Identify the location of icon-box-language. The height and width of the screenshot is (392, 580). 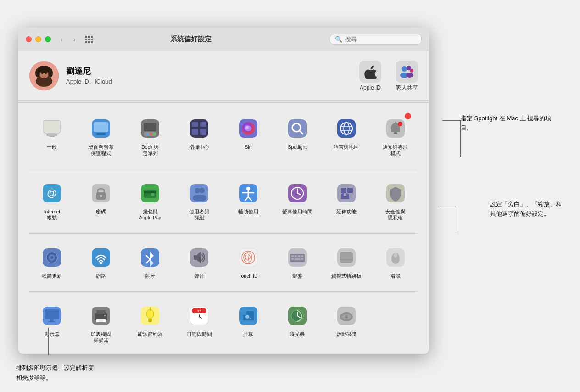
(346, 129).